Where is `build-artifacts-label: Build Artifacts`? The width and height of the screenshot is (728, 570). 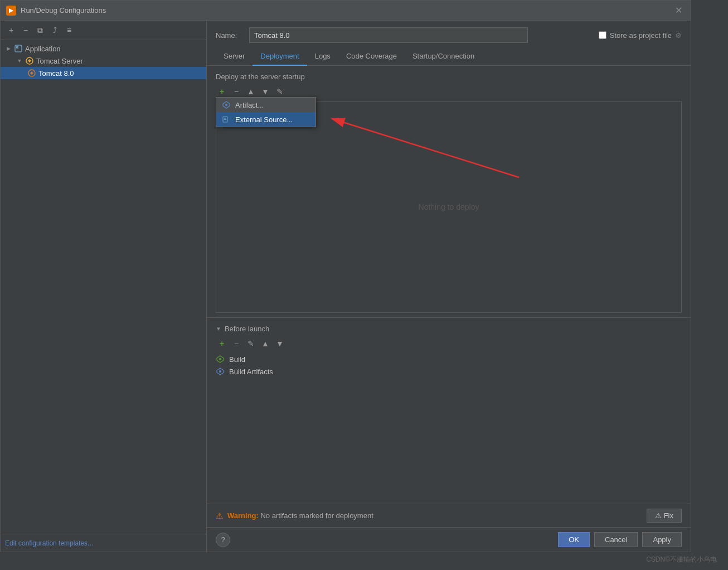
build-artifacts-label: Build Artifacts is located at coordinates (251, 371).